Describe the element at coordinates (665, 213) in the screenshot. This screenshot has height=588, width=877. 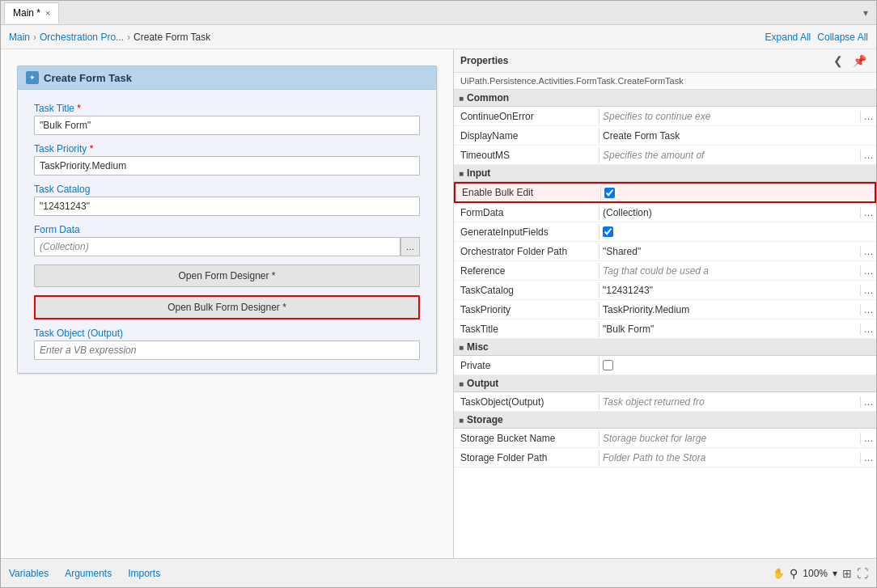
I see `prop-row-formdata: FormData (Collection) …` at that location.